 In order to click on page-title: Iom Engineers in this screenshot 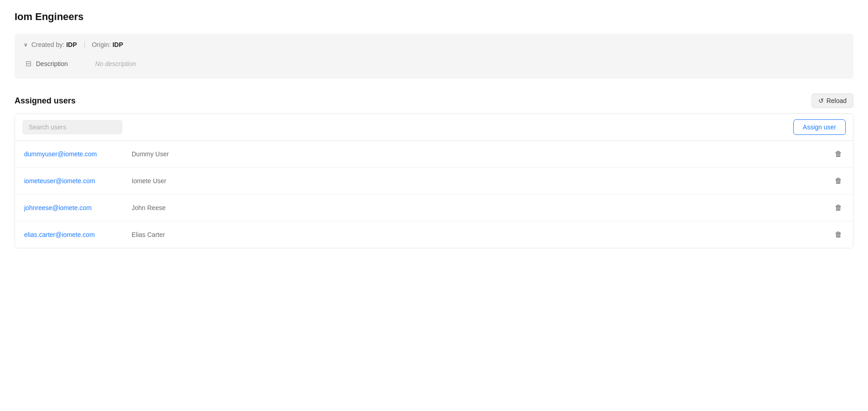, I will do `click(434, 17)`.